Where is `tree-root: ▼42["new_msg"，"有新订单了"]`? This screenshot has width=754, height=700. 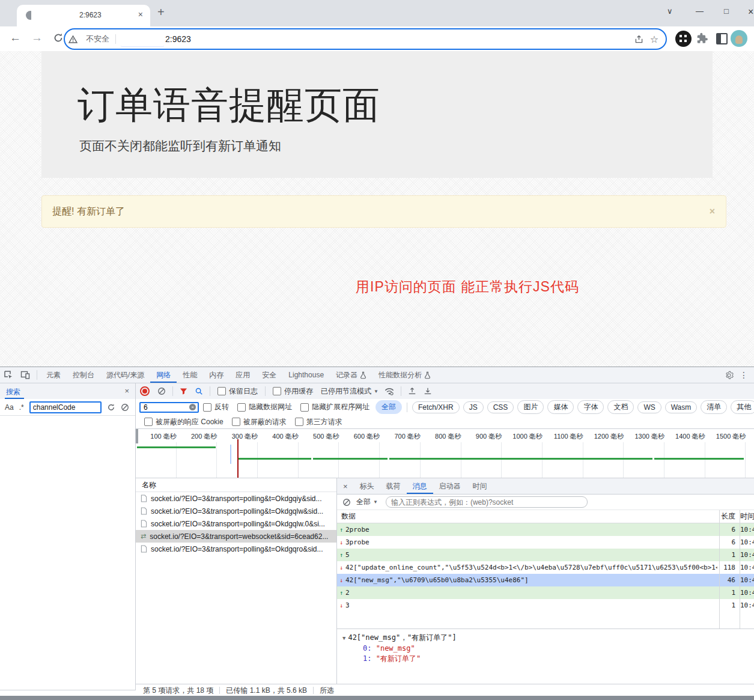
tree-root: ▼42["new_msg"，"有新订单了"] is located at coordinates (548, 638).